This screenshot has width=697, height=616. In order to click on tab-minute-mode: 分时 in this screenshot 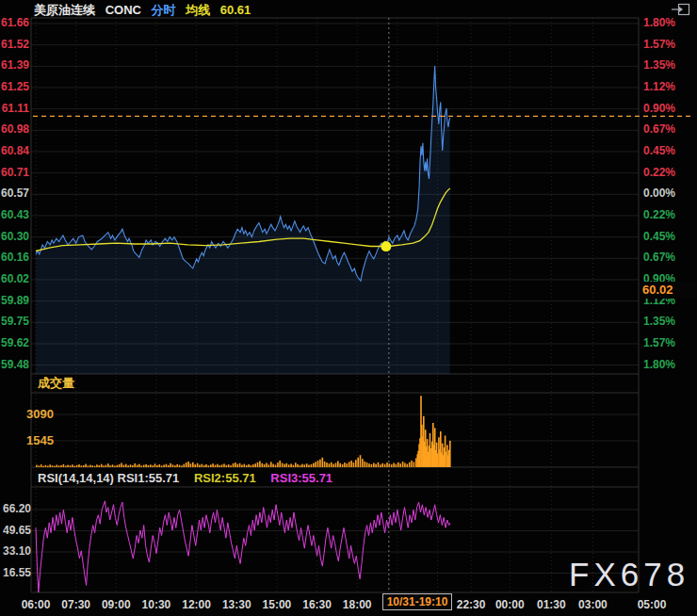, I will do `click(164, 9)`.